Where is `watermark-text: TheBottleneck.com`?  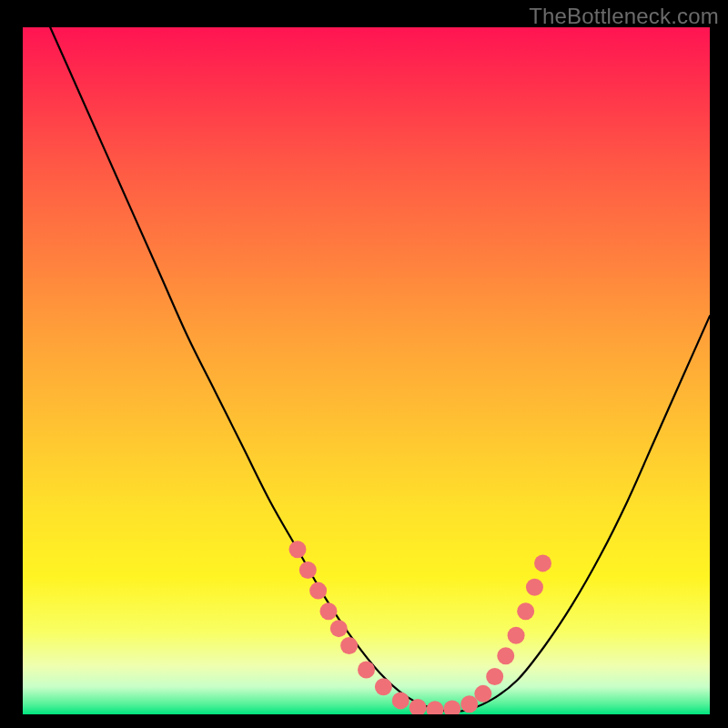
watermark-text: TheBottleneck.com is located at coordinates (624, 16).